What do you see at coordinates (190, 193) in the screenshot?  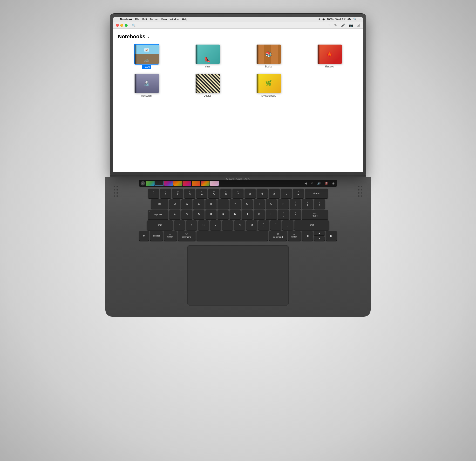 I see `key-3: #3` at bounding box center [190, 193].